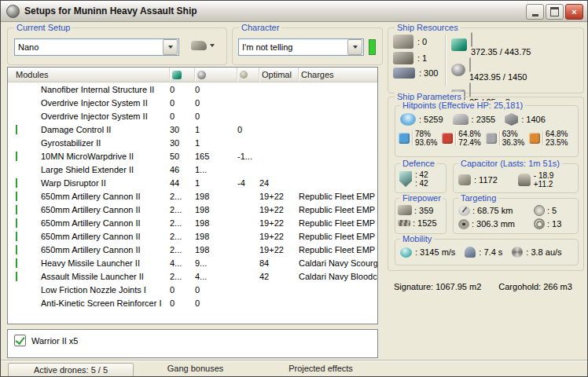 Image resolution: width=588 pixels, height=377 pixels. Describe the element at coordinates (459, 45) in the screenshot. I see `cpu-icon` at that location.